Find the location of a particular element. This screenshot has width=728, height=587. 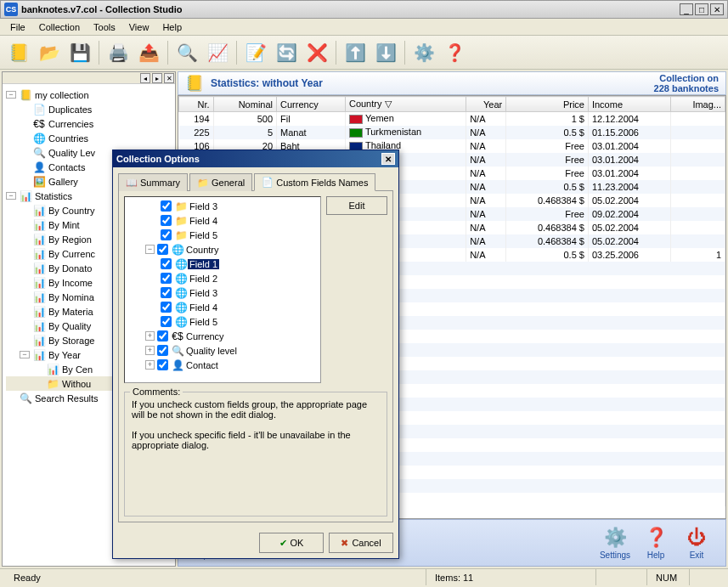

statusbar: Ready Items: 11 NUM is located at coordinates (364, 577).